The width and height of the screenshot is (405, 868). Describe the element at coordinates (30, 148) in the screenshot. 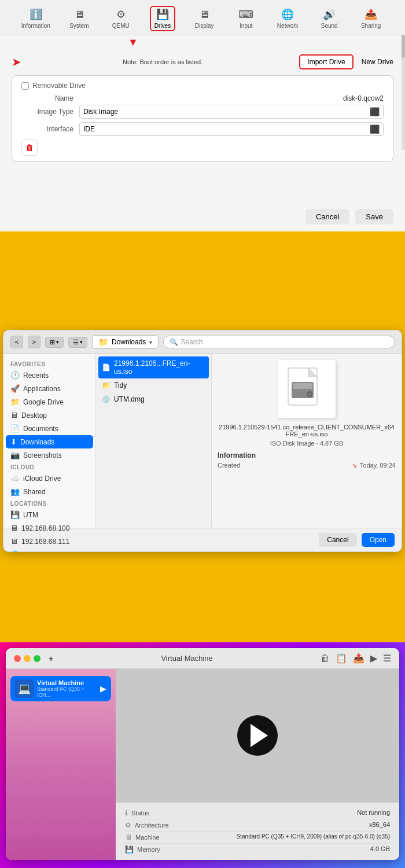

I see `delete-drive-button: 🗑` at that location.